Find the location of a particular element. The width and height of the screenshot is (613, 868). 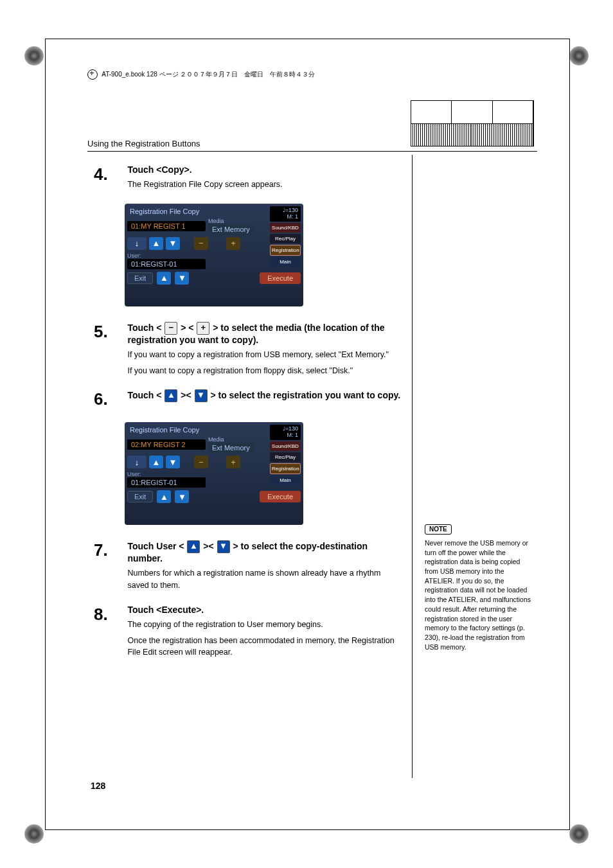

step-heading: Touch <Copy>. is located at coordinates (265, 170).